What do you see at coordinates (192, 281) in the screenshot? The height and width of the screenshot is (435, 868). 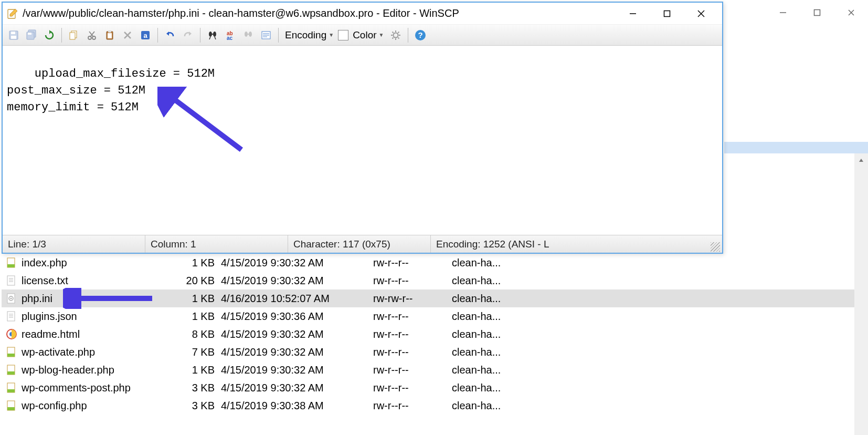 I see `file-size: 20 KB` at bounding box center [192, 281].